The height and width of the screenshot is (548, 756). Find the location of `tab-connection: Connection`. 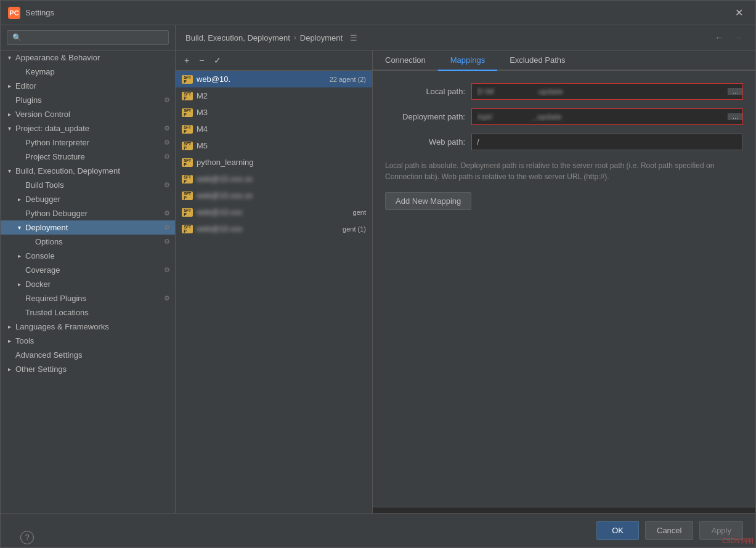

tab-connection: Connection is located at coordinates (405, 60).